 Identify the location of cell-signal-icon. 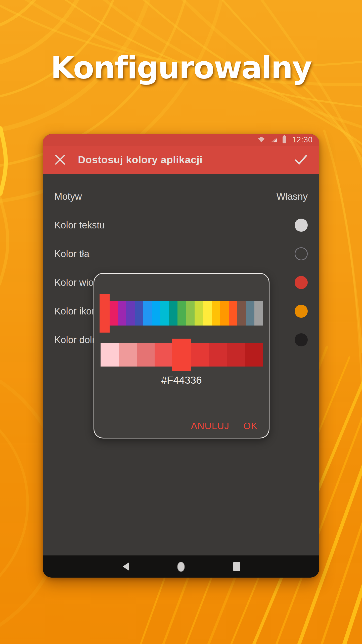
(274, 140).